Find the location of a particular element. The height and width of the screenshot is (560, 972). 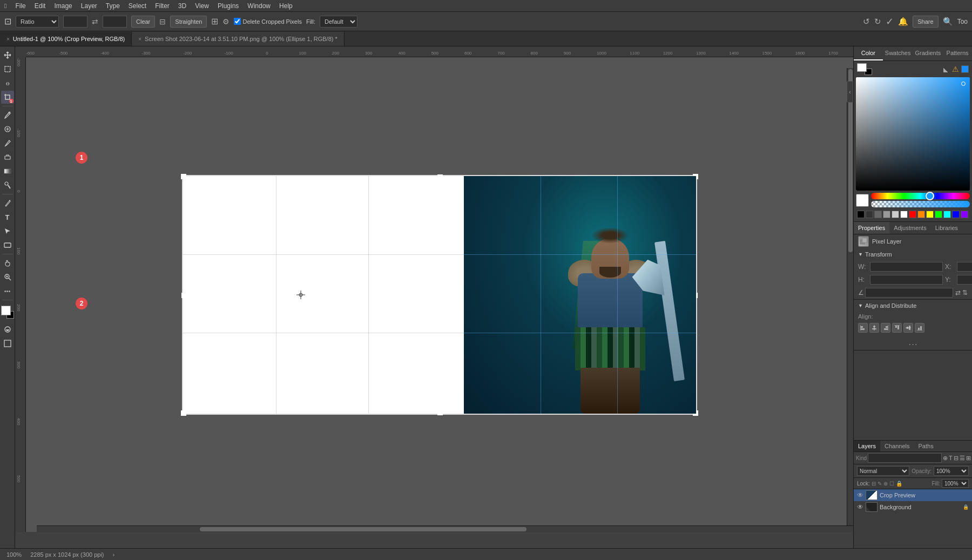

menu-item-3d: 3D is located at coordinates (183, 6).